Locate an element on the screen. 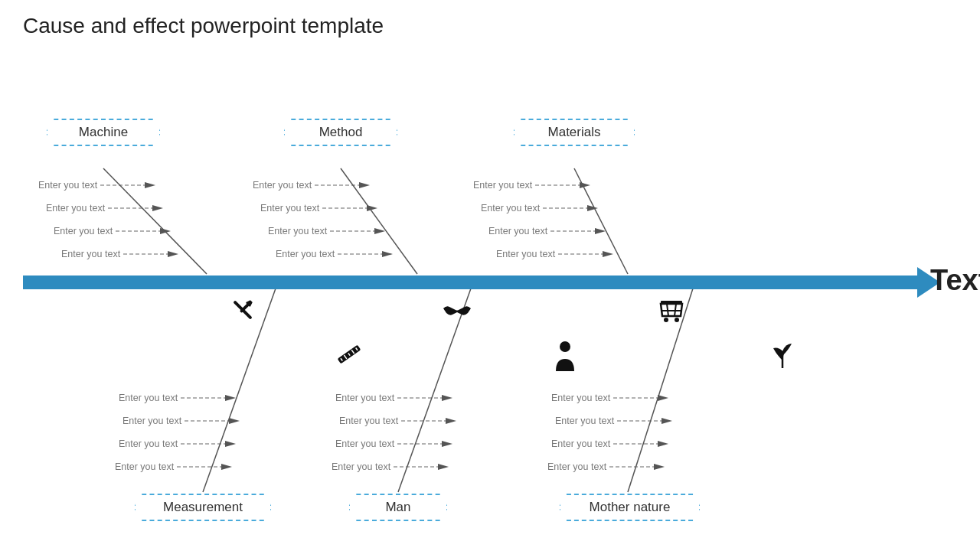 The width and height of the screenshot is (980, 551). method-entry-1: Enter you text is located at coordinates (311, 185).